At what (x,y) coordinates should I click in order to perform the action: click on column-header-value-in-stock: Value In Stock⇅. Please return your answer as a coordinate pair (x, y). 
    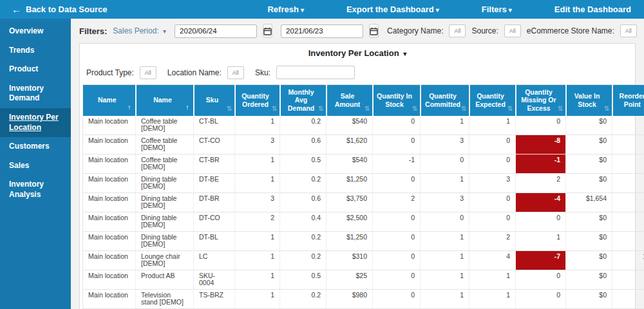
    Looking at the image, I should click on (589, 100).